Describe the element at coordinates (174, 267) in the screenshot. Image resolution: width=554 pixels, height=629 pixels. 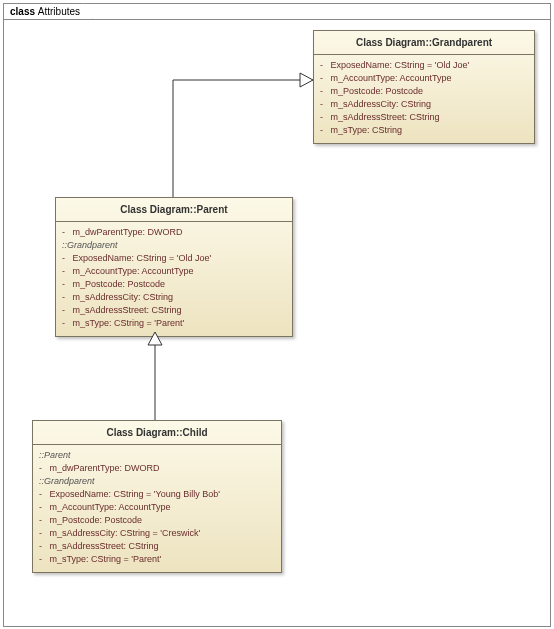
I see `class-parent: Class Diagram::Parent - m_dwParentType: …` at that location.